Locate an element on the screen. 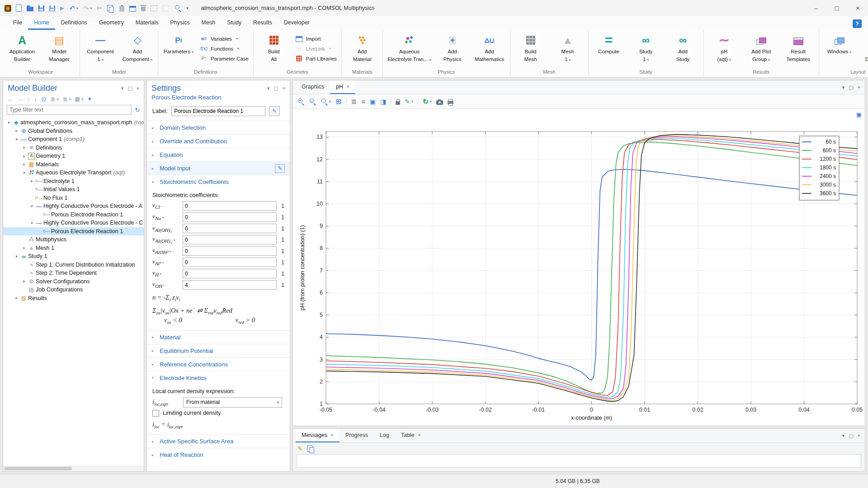  lock-axes-button is located at coordinates (398, 102).